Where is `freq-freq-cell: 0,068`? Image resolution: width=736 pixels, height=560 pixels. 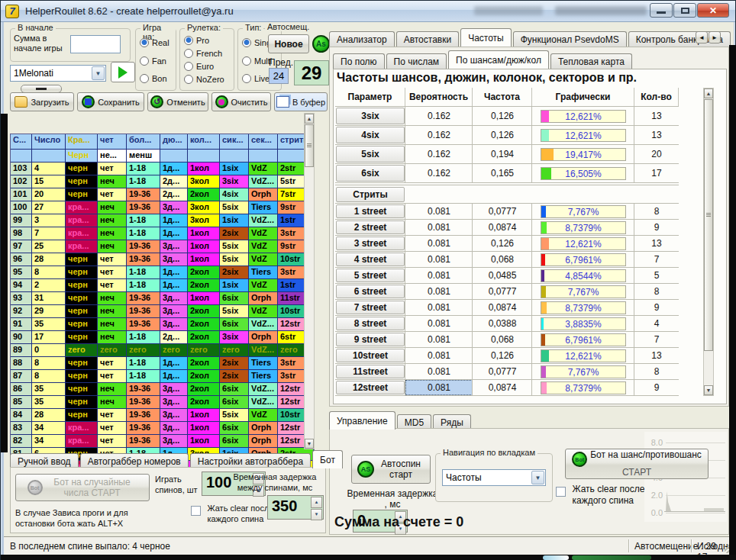
freq-freq-cell: 0,068 is located at coordinates (502, 259).